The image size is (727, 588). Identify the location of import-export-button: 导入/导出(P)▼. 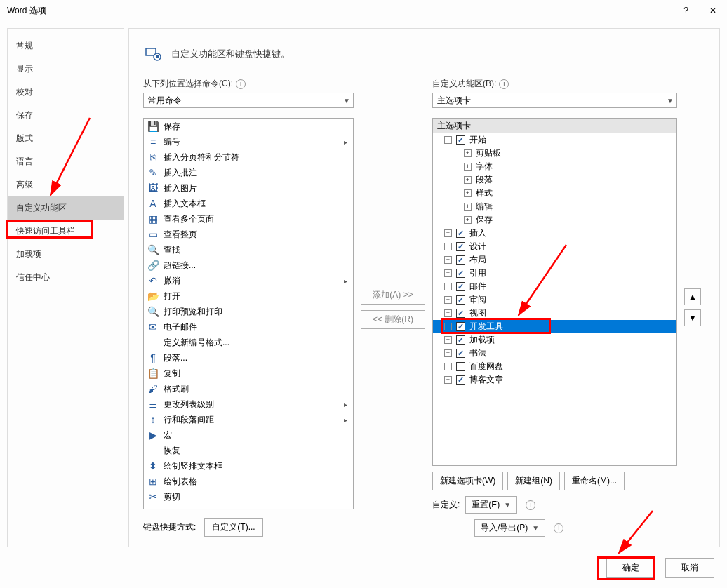
(509, 528).